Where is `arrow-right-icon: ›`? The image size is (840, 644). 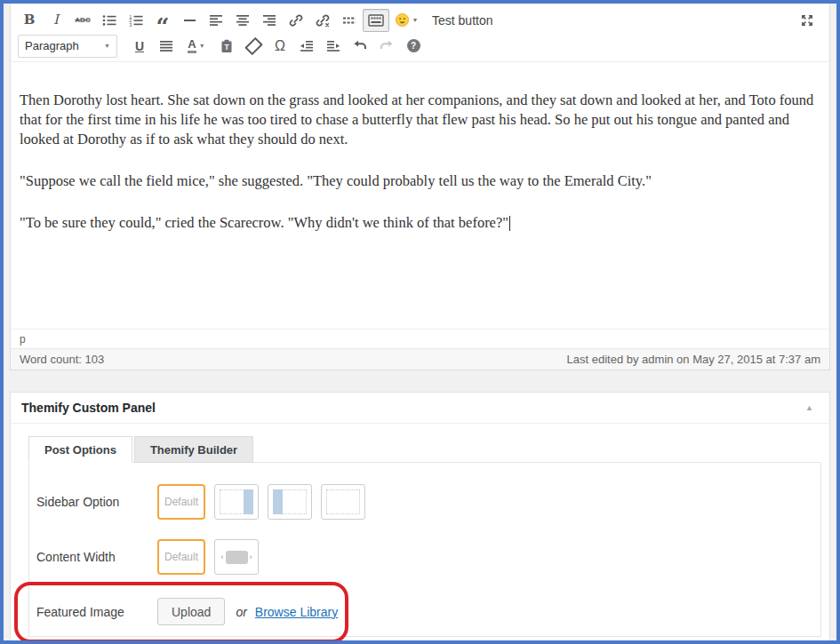 arrow-right-icon: › is located at coordinates (251, 557).